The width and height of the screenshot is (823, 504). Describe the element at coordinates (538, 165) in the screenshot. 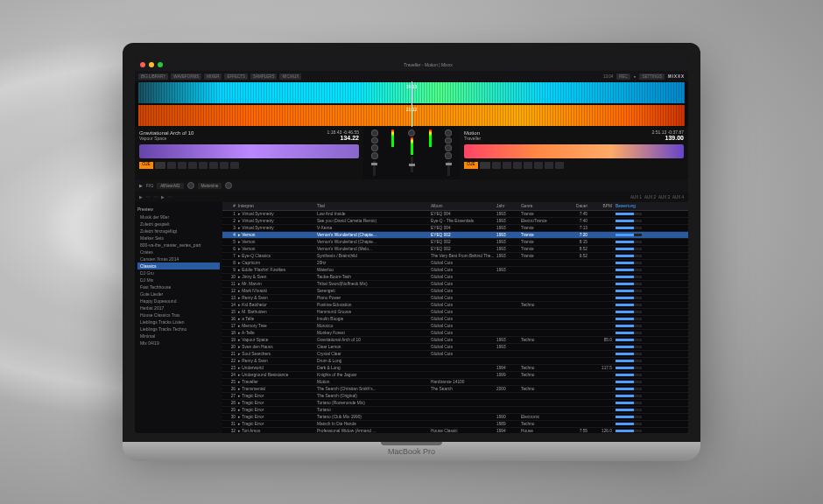

I see `deck-b-loop-in` at that location.